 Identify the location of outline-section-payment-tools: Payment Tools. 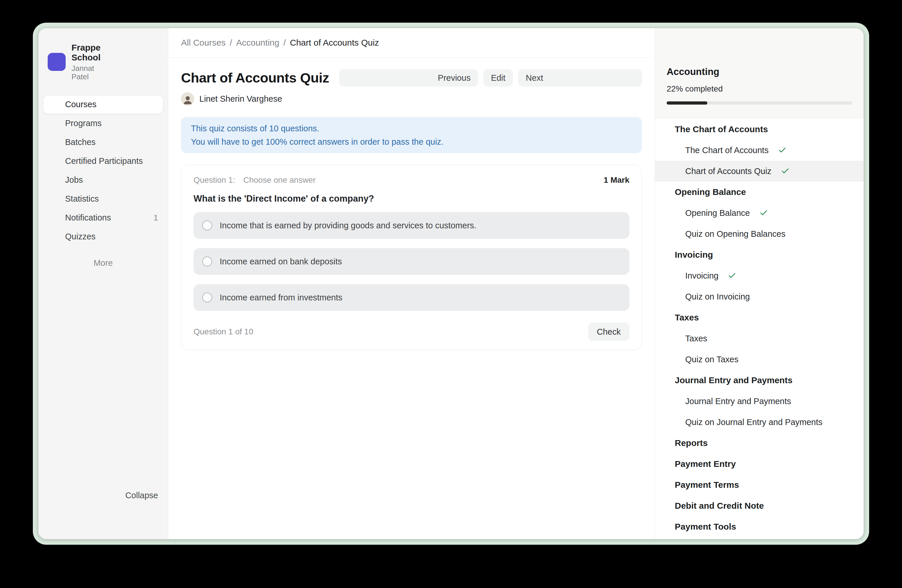
(759, 527).